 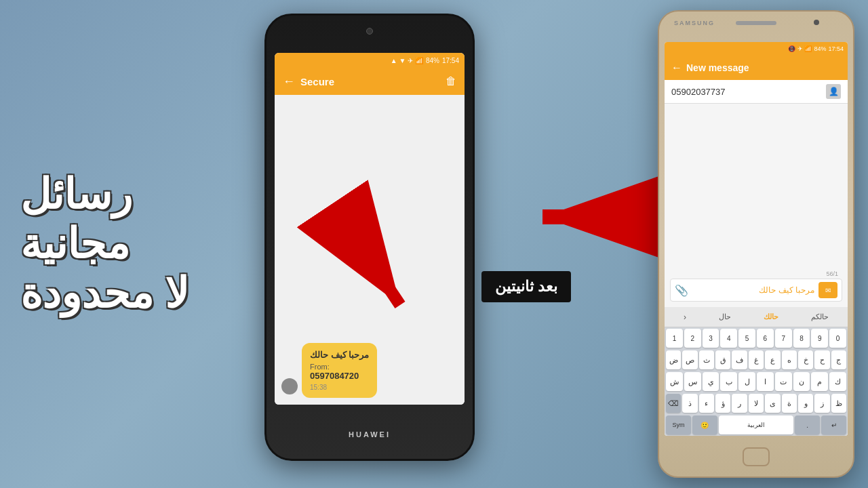 I want to click on key-zha: ظ, so click(x=839, y=403).